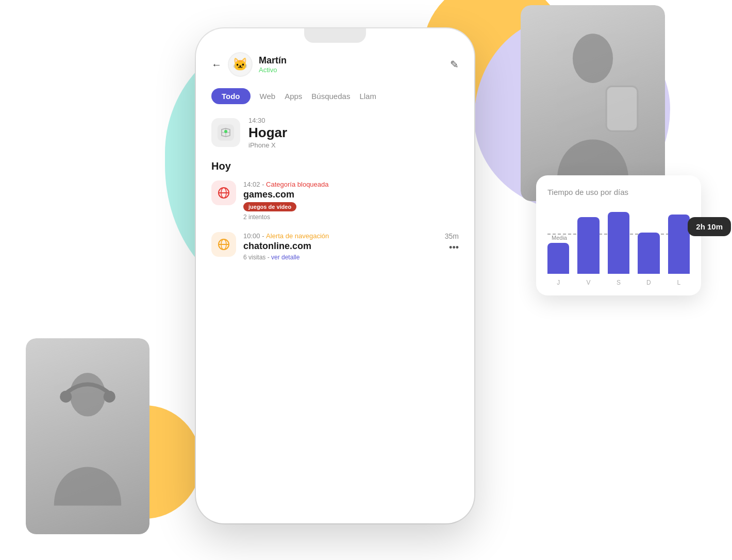 Image resolution: width=732 pixels, height=560 pixels. I want to click on tab-apps: Apps, so click(293, 96).